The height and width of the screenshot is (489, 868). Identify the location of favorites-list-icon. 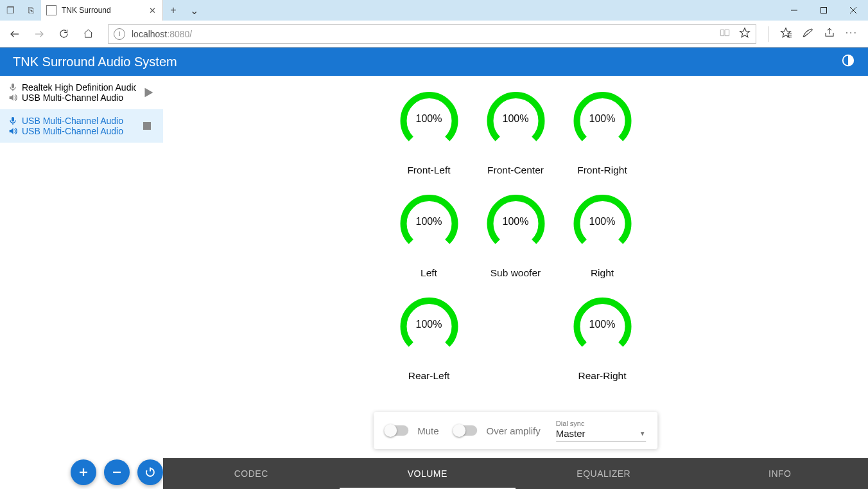
(786, 34).